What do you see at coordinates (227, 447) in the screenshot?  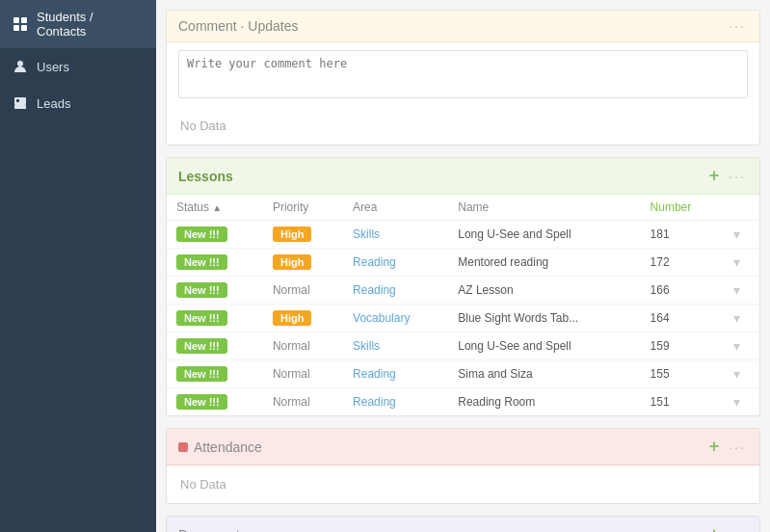 I see `attendance-title-text: Attendance` at bounding box center [227, 447].